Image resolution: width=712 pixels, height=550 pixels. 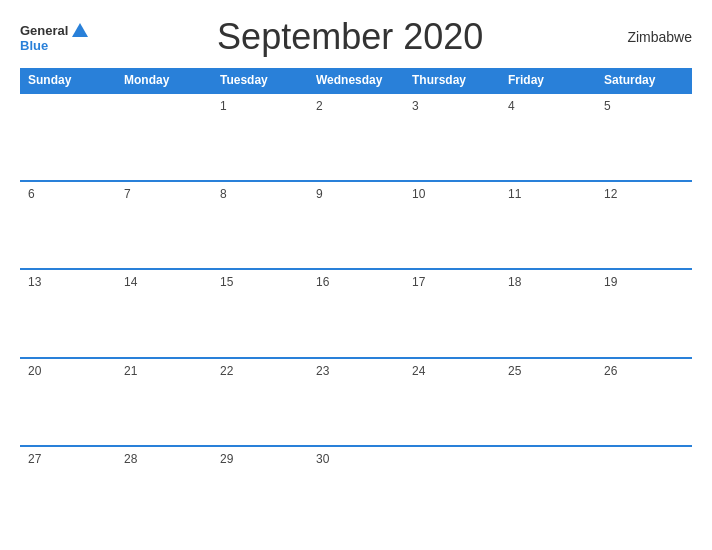 I want to click on day-number: 28, so click(x=130, y=459).